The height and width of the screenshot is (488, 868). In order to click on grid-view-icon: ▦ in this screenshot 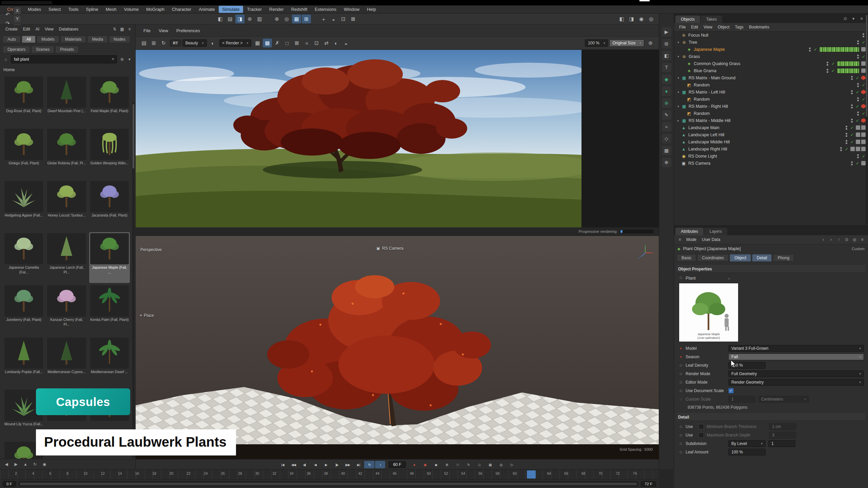, I will do `click(122, 29)`.